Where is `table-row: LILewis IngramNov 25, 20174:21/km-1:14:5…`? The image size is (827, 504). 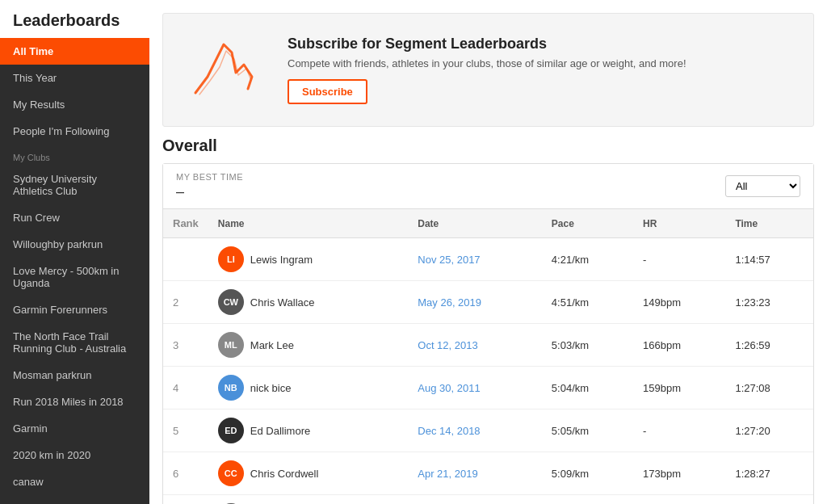 table-row: LILewis IngramNov 25, 20174:21/km-1:14:5… is located at coordinates (488, 260).